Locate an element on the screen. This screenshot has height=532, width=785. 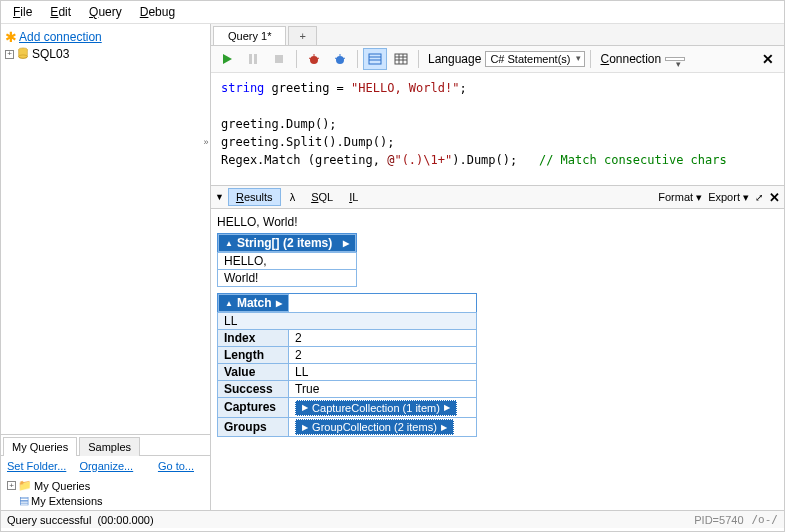
bug-red-button is located at coordinates (314, 59).